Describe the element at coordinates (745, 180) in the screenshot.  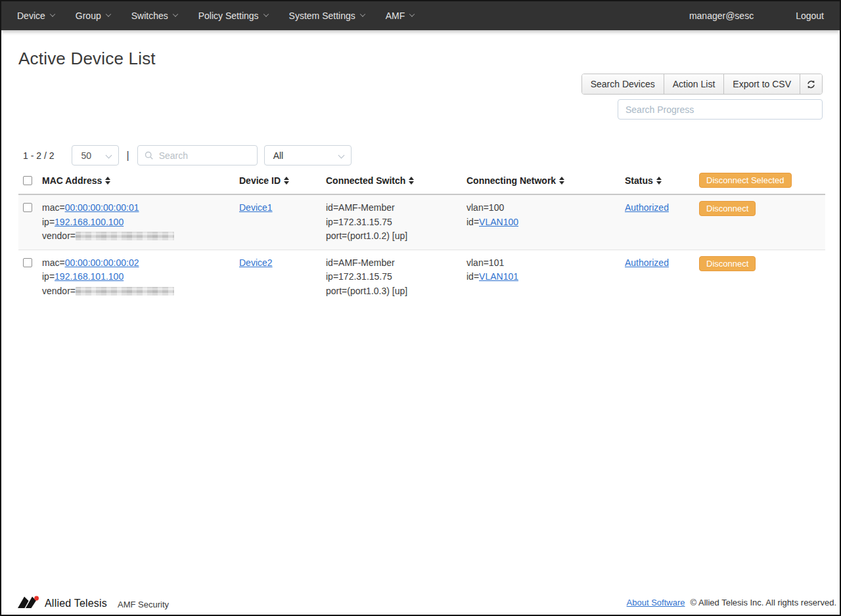
I see `disconnect-selected-button: Disconnect Selected` at that location.